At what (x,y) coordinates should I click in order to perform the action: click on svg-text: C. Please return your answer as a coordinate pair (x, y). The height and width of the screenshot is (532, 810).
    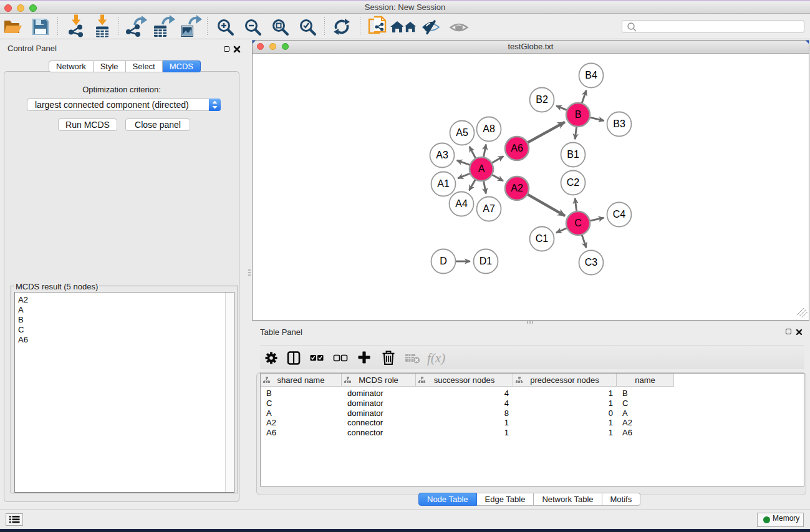
    Looking at the image, I should click on (578, 223).